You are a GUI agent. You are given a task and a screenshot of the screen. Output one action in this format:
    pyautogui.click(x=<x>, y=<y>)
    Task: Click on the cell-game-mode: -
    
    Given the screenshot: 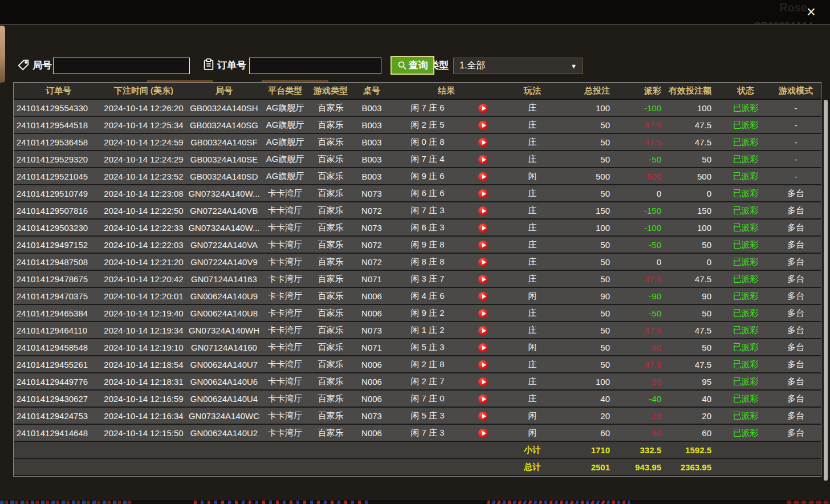 What is the action you would take?
    pyautogui.click(x=796, y=108)
    